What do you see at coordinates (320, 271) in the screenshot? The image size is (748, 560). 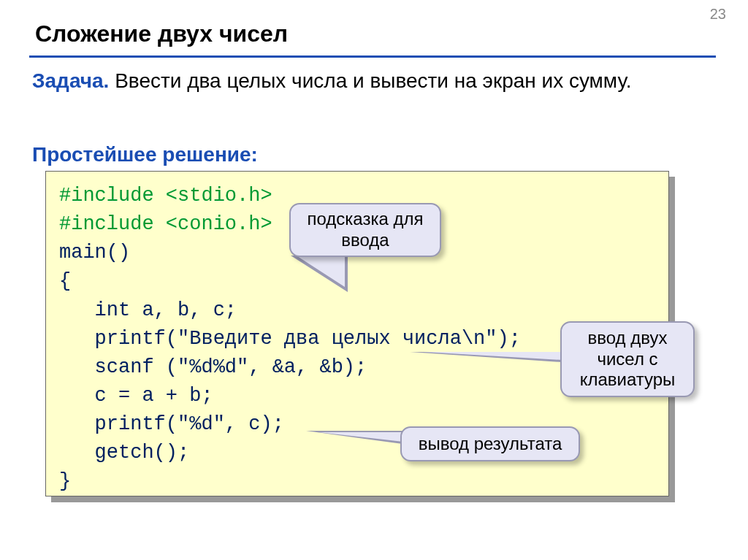 I see `callout-1-tail-fill` at bounding box center [320, 271].